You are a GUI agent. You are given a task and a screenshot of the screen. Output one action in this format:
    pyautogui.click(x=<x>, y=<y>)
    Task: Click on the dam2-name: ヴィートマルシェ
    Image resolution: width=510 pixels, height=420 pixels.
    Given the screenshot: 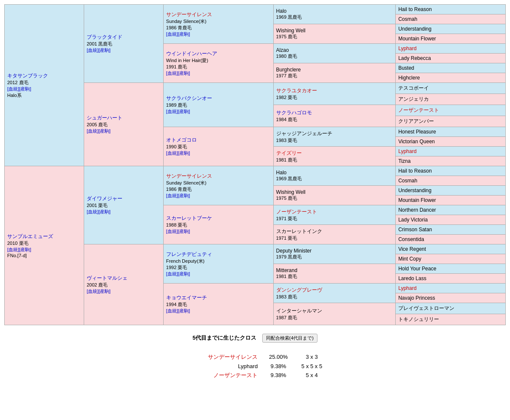 What is the action you would take?
    pyautogui.click(x=124, y=278)
    